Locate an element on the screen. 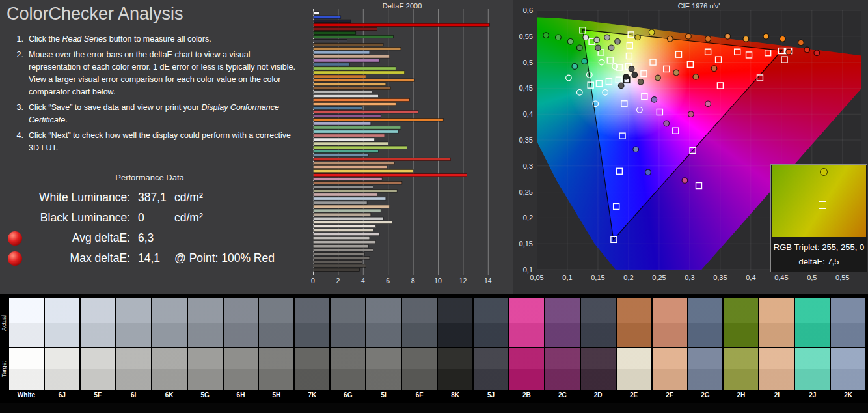 The width and height of the screenshot is (868, 413). patch-label: 5J is located at coordinates (491, 395).